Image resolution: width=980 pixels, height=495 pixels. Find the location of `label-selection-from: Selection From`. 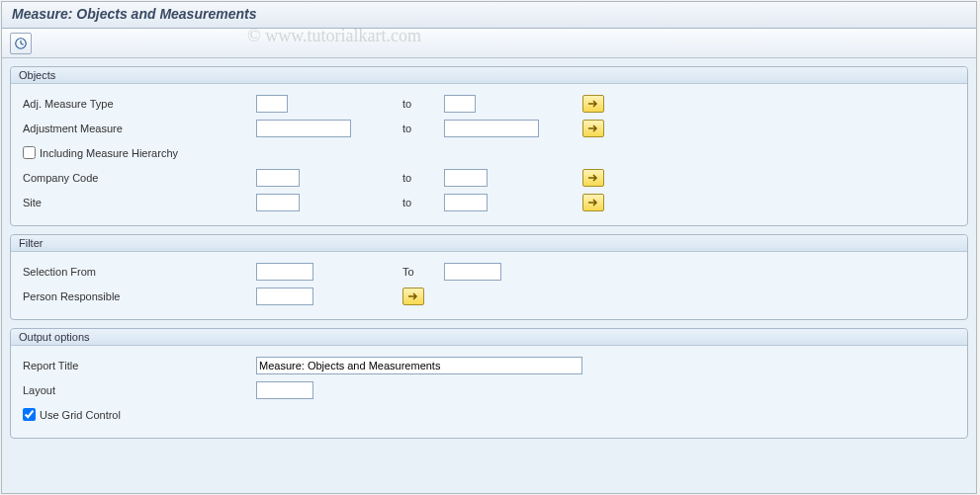

label-selection-from: Selection From is located at coordinates (137, 272).